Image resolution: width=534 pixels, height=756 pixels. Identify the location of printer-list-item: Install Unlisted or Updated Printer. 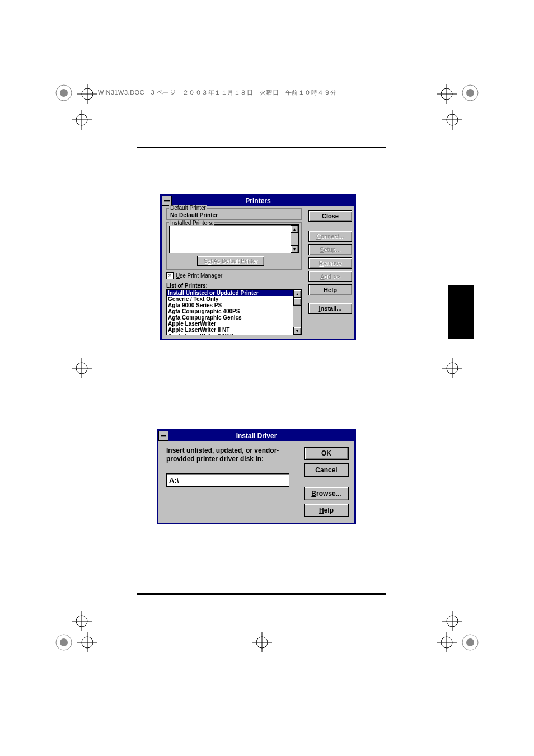
(230, 293).